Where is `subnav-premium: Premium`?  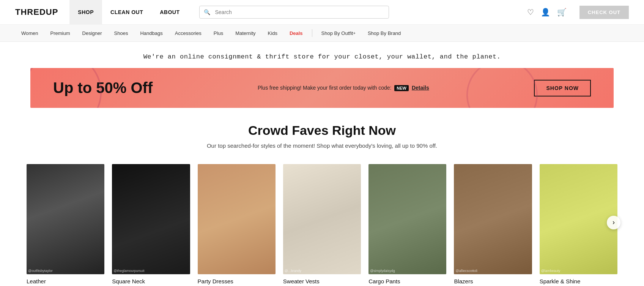 subnav-premium: Premium is located at coordinates (60, 33).